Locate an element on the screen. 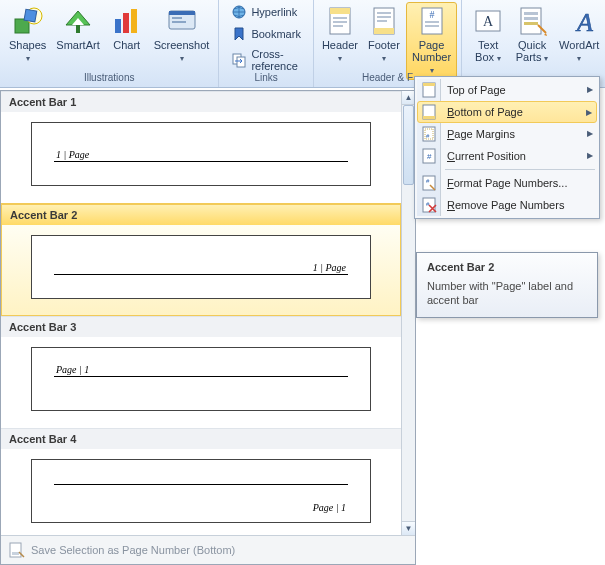 This screenshot has height=565, width=605. gallery-item-accent-bar-2: Accent Bar 2 1 | Page is located at coordinates (201, 260).